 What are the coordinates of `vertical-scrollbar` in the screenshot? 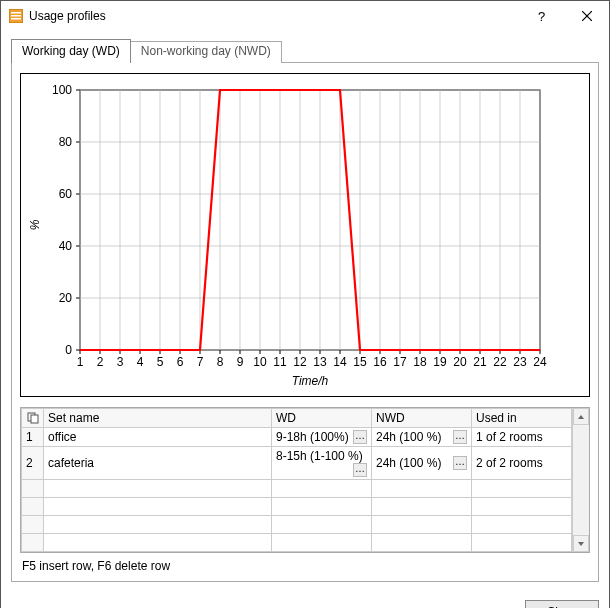 It's located at (580, 480).